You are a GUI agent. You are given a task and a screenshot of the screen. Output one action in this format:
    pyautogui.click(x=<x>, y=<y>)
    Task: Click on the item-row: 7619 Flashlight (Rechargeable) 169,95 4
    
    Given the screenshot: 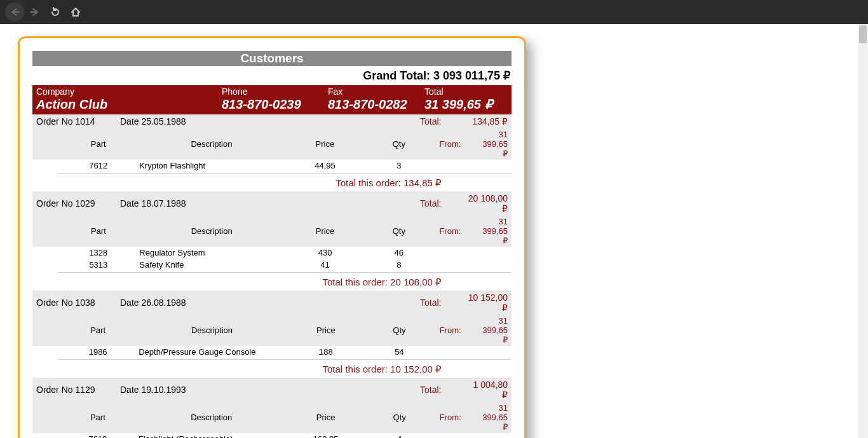 What is the action you would take?
    pyautogui.click(x=272, y=435)
    